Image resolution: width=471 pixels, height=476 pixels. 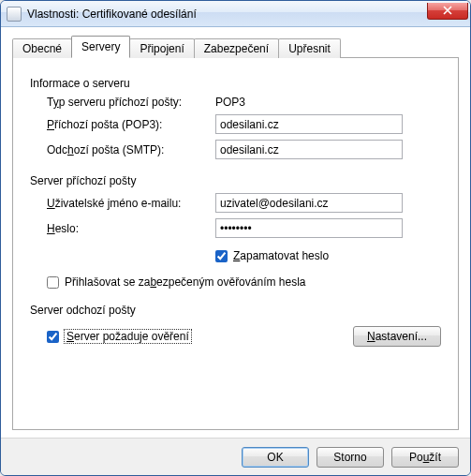 I want to click on button-apply: Použít, so click(x=425, y=457).